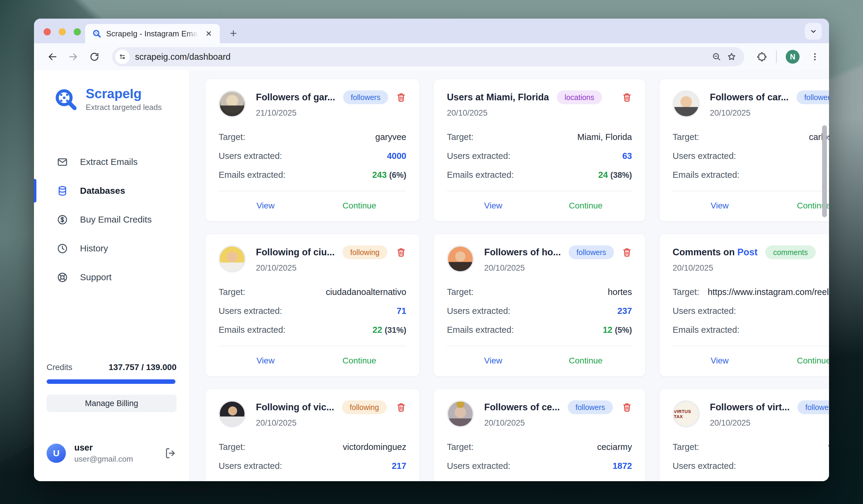 The image size is (863, 504). I want to click on card-title: Following of ciu..., so click(295, 253).